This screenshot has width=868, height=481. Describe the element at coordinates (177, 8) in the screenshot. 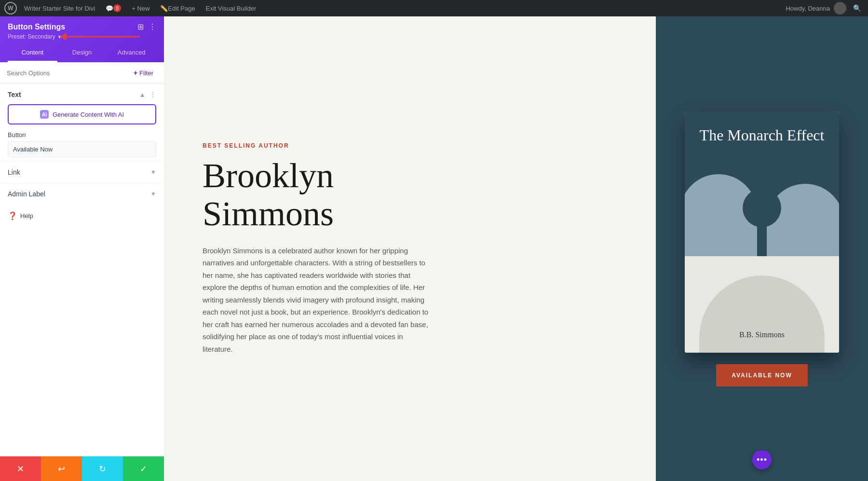

I see `edit-page-link: ✏️ Edit Page` at that location.